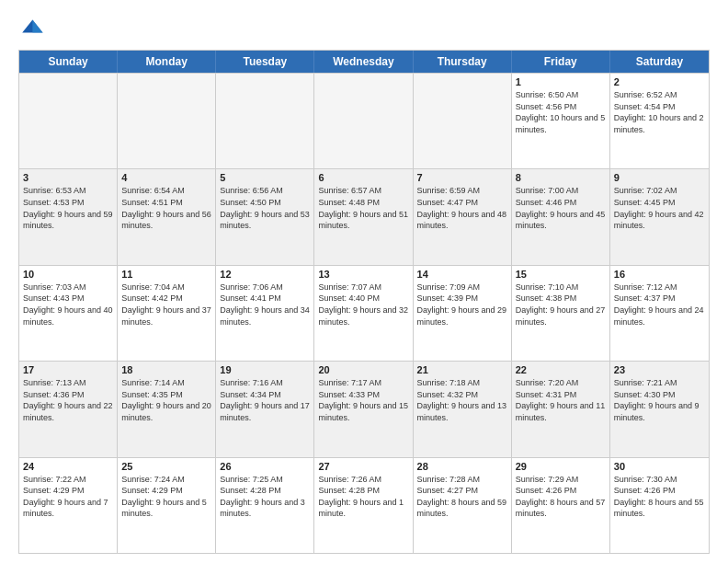 The height and width of the screenshot is (563, 728). Describe the element at coordinates (463, 62) in the screenshot. I see `calendar-header-day: Thursday` at that location.